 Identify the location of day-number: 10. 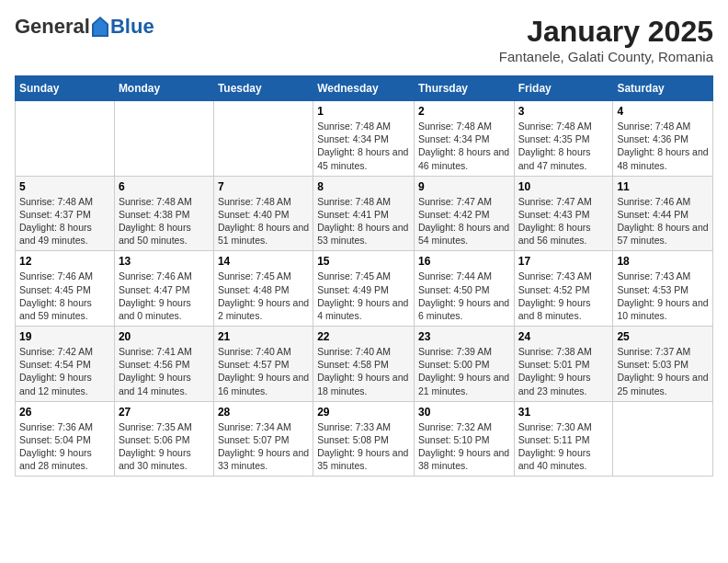
(564, 187).